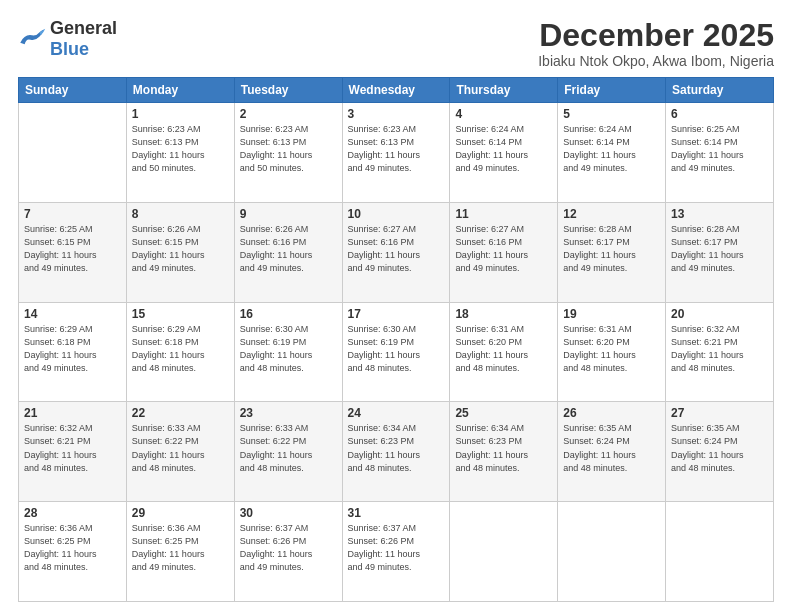  Describe the element at coordinates (504, 149) in the screenshot. I see `cell-info: Sunrise: 6:24 AMSunset: 6:14 PMDaylight:…` at that location.